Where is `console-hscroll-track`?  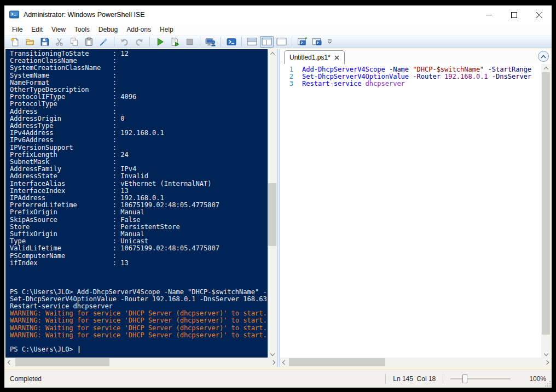
console-hscroll-track is located at coordinates (141, 362).